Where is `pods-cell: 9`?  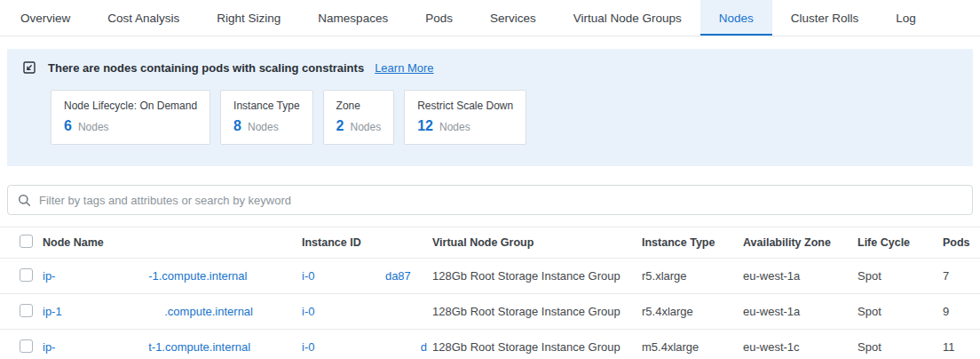
pods-cell: 9 is located at coordinates (961, 311).